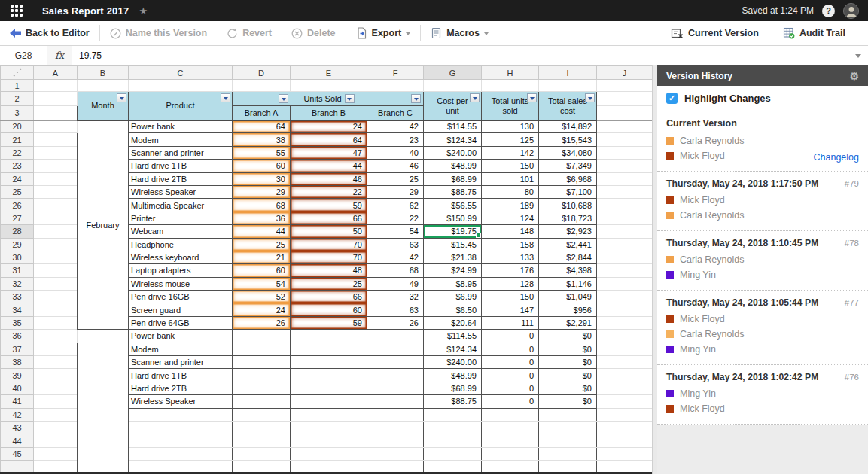 This screenshot has height=475, width=868. I want to click on favorite-star-icon: ★, so click(143, 11).